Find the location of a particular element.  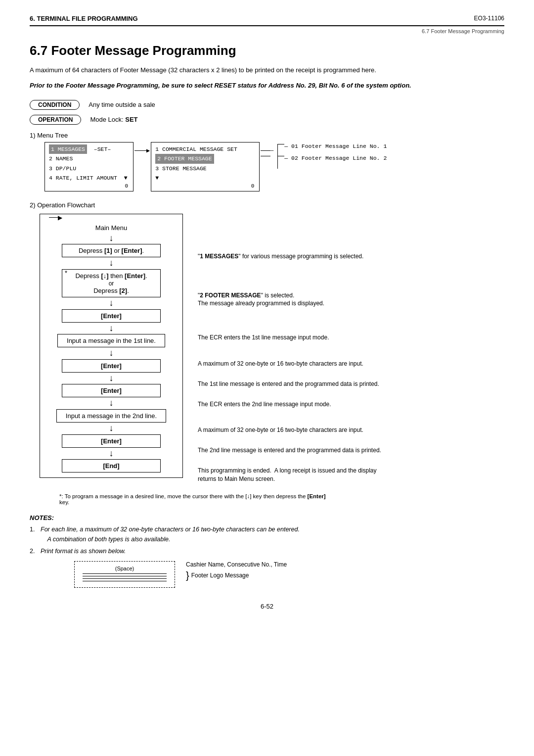

arrow-4: ↓ is located at coordinates (112, 353).